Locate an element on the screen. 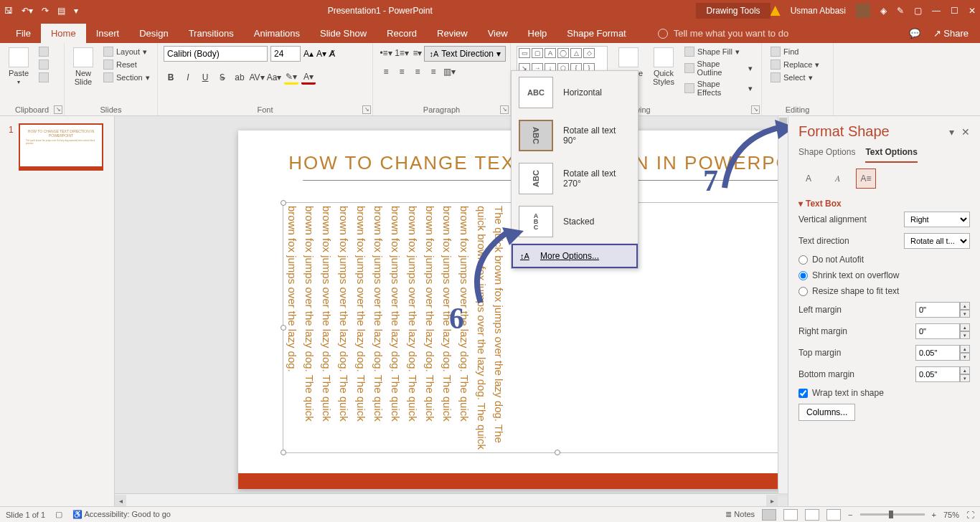 The height and width of the screenshot is (522, 980). accessibility-status: ♿ Accessibility: Good to go is located at coordinates (122, 515).